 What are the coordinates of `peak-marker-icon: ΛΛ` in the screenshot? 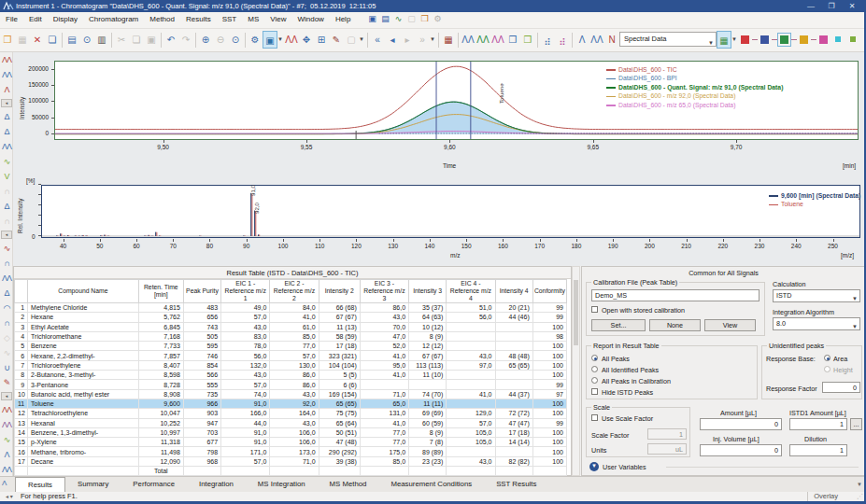 It's located at (291, 39).